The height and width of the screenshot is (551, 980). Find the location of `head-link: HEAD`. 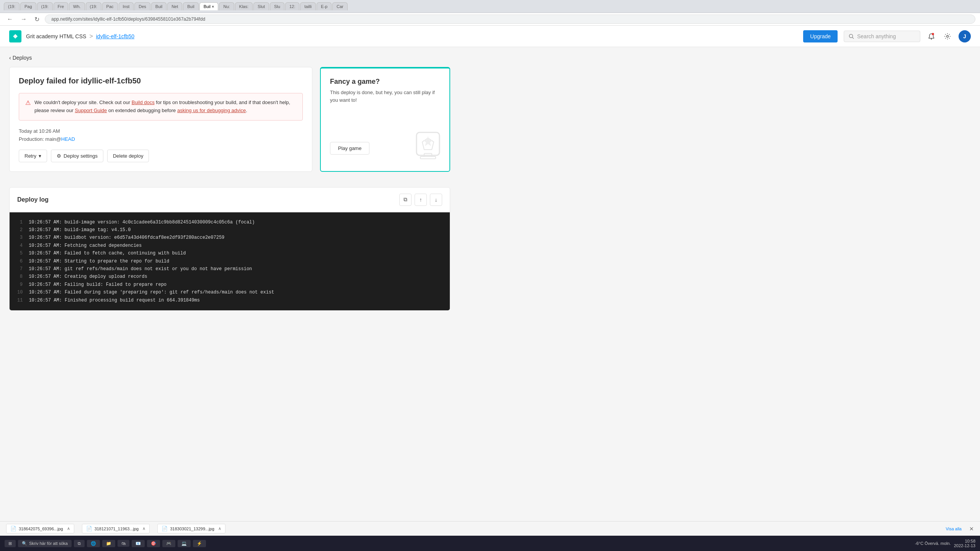

head-link: HEAD is located at coordinates (68, 139).